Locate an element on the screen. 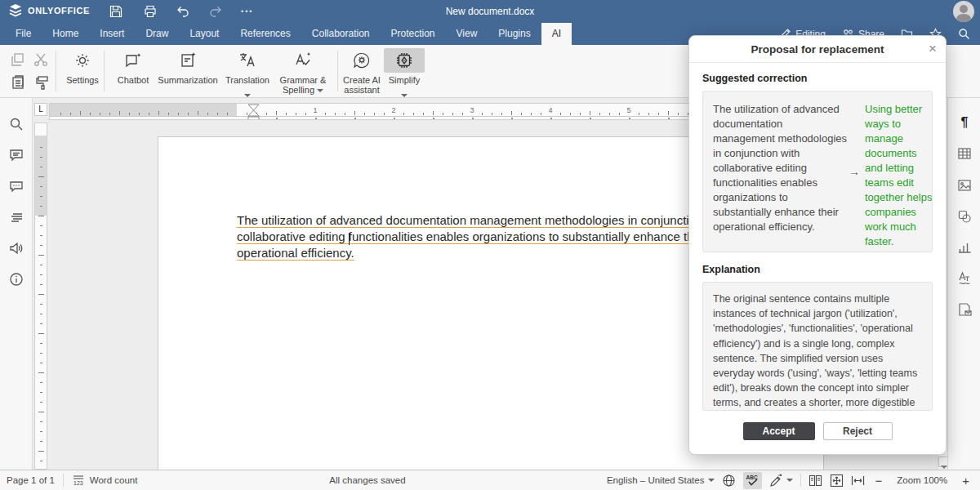 This screenshot has height=490, width=980. table-settings-button is located at coordinates (964, 154).